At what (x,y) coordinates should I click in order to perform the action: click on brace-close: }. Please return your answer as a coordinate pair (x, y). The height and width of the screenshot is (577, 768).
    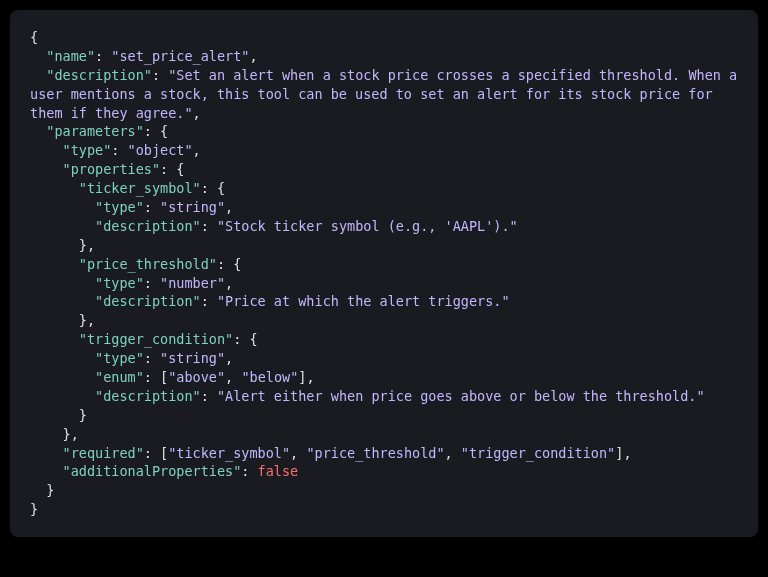
    Looking at the image, I should click on (34, 509).